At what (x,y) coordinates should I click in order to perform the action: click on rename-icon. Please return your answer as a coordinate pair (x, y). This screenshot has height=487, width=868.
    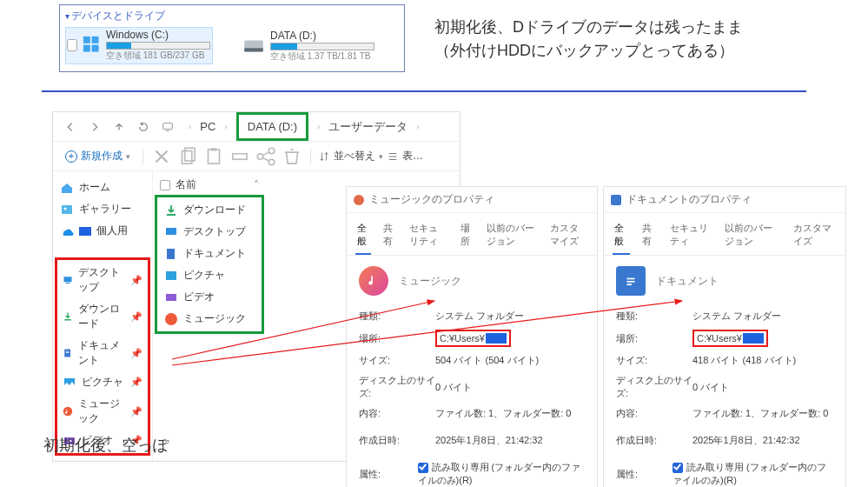
    Looking at the image, I should click on (240, 157).